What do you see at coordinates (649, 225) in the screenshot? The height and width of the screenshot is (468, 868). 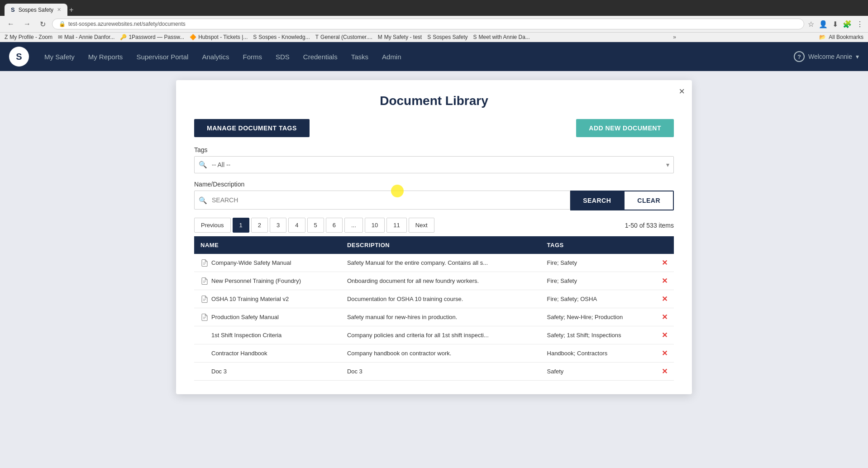 I see `items-count: 1-50 of 533 items` at bounding box center [649, 225].